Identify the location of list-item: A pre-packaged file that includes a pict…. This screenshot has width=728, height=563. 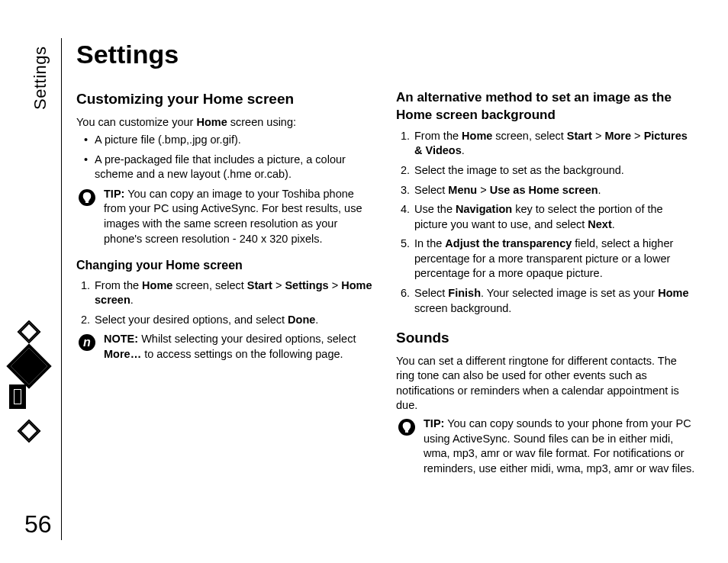
(230, 168).